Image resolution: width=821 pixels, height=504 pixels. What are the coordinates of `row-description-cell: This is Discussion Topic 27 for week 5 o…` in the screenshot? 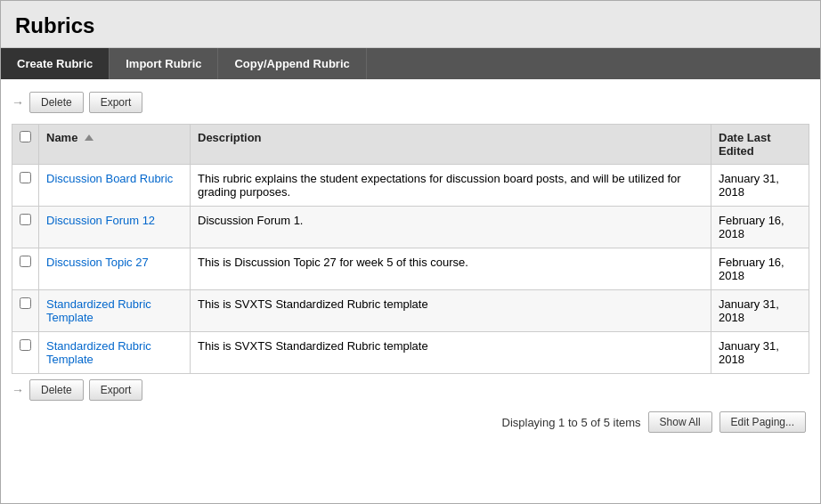 It's located at (451, 269).